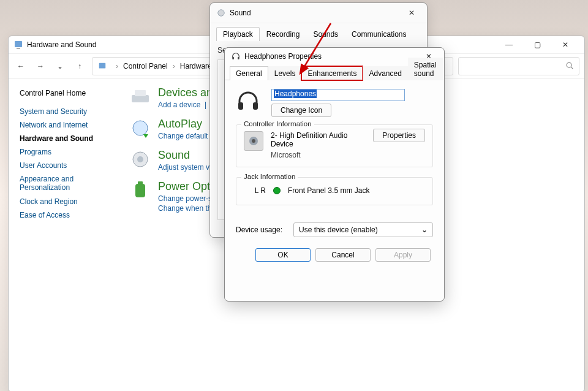  I want to click on tab-recording: Recording, so click(283, 34).